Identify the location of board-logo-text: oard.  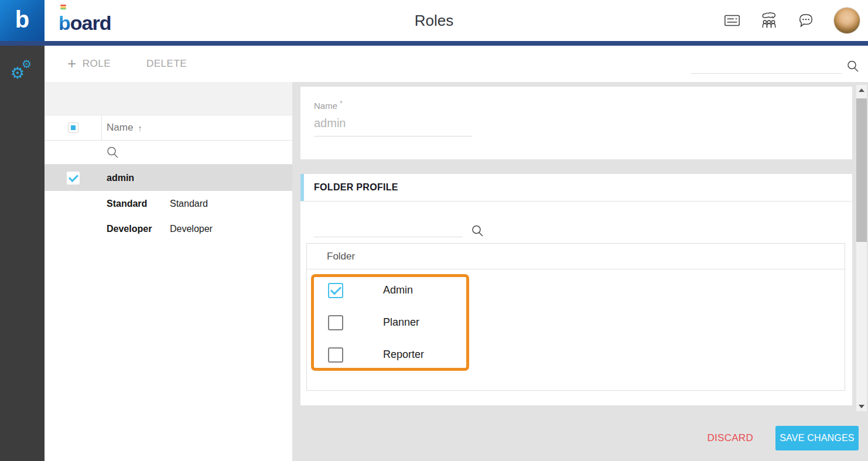
(91, 23).